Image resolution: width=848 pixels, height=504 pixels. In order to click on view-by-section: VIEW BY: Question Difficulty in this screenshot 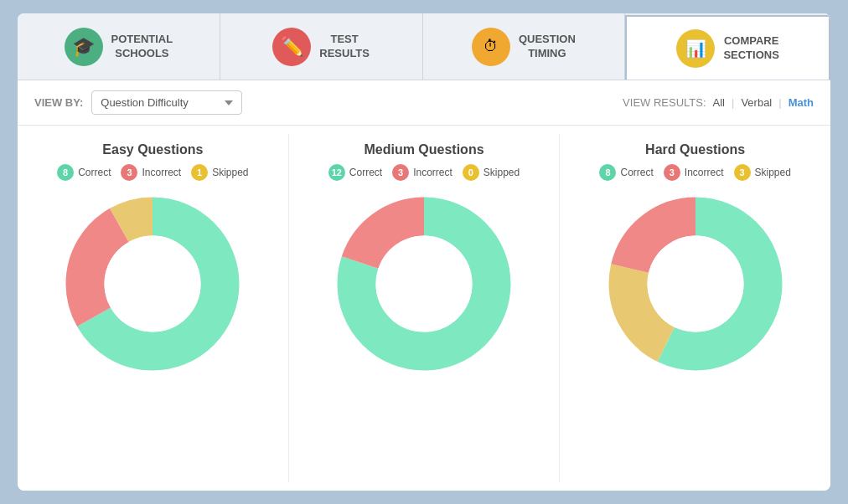, I will do `click(138, 102)`.